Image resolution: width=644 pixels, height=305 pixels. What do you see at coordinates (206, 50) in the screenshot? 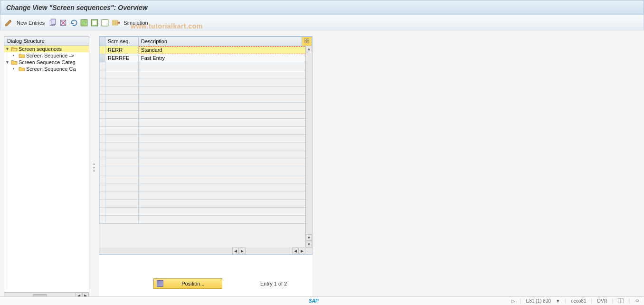
I see `table-row: RERR Standard` at bounding box center [206, 50].